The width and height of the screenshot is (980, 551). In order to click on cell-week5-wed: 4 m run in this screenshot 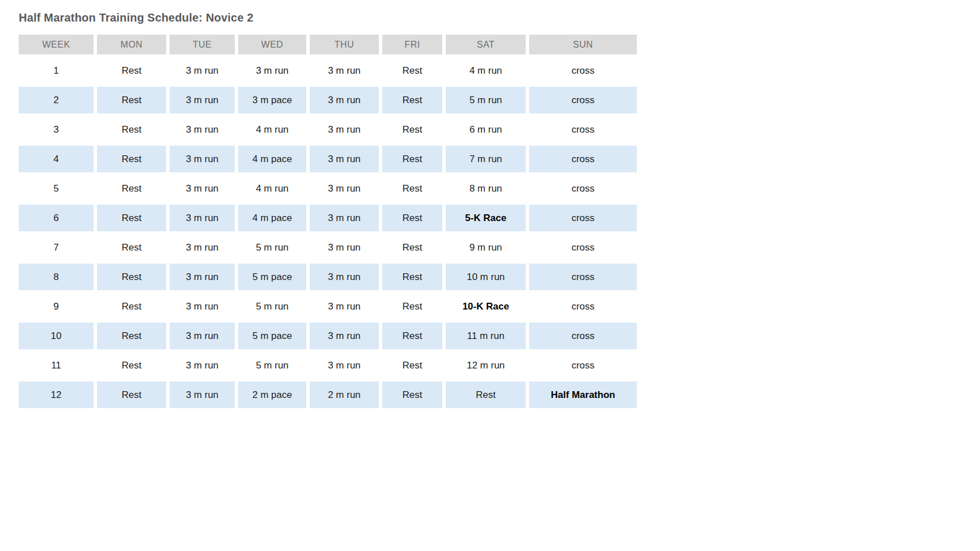, I will do `click(272, 188)`.